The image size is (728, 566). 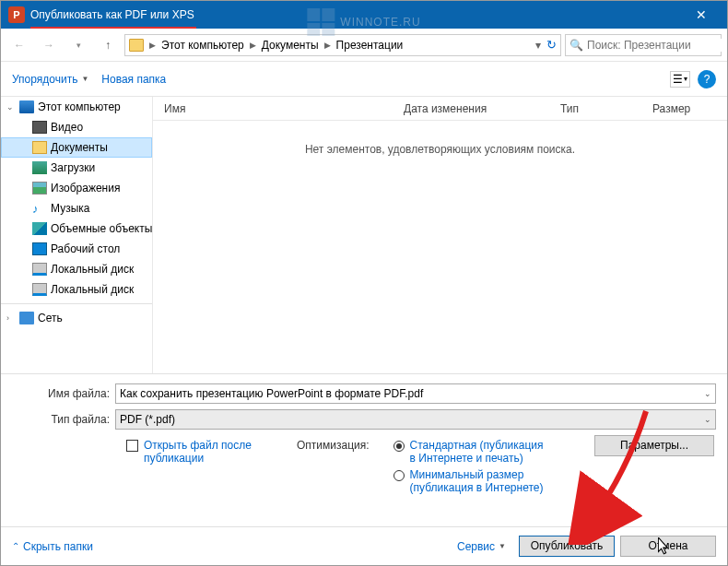 I want to click on objects3d-icon, so click(x=40, y=229).